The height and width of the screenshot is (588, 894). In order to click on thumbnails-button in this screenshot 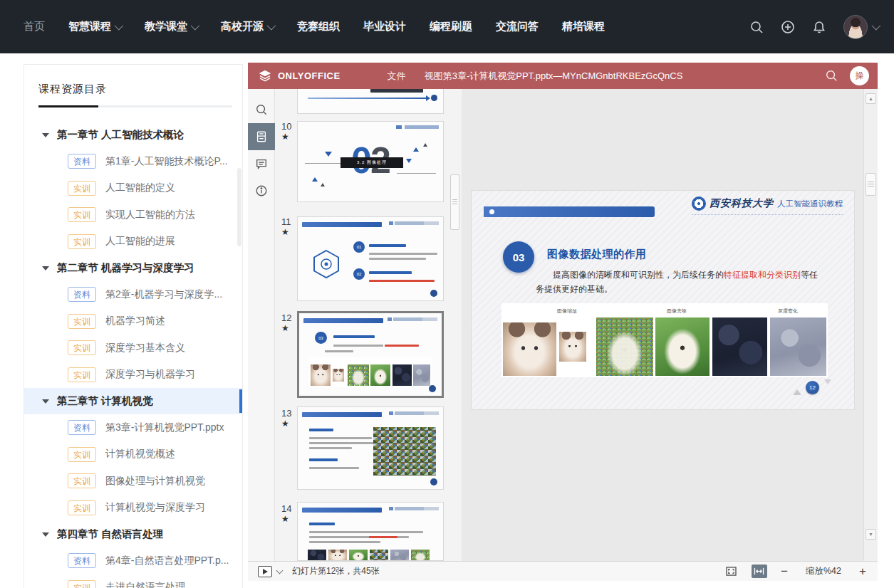, I will do `click(261, 137)`.